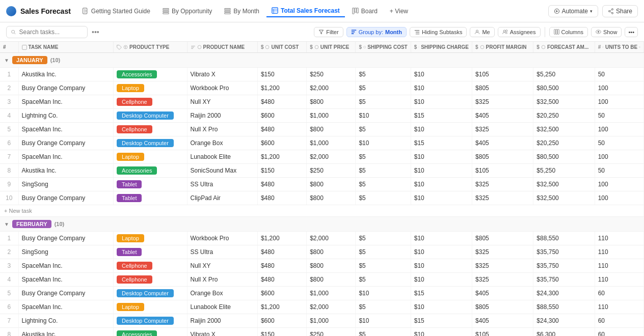 The width and height of the screenshot is (644, 336). Describe the element at coordinates (47, 32) in the screenshot. I see `search-box` at that location.